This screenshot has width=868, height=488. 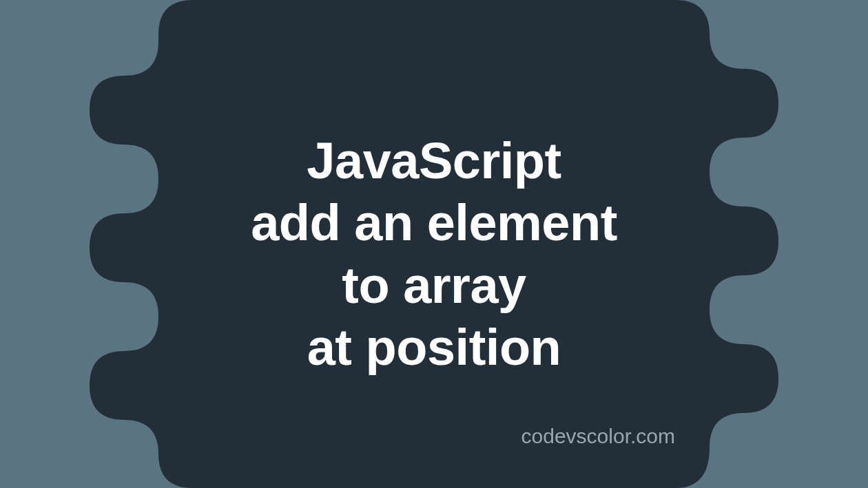 I want to click on title-line-4: at position, so click(x=434, y=348).